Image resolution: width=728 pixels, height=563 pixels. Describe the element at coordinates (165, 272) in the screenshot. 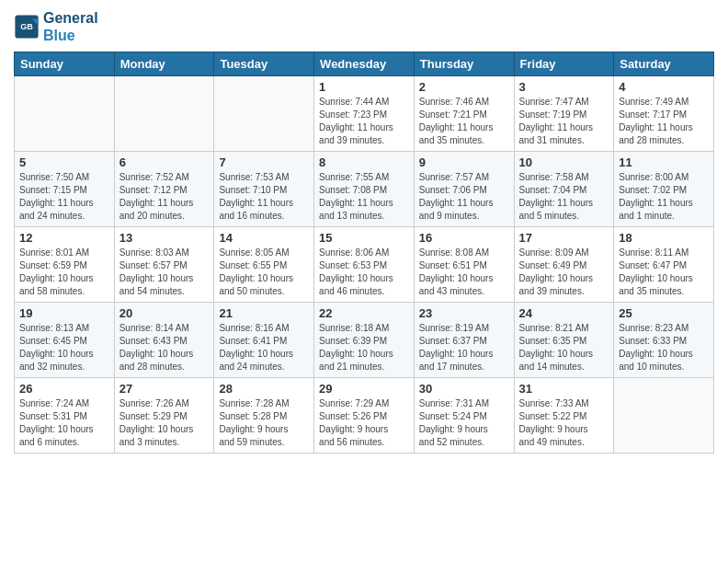

I see `day-info: Sunrise: 8:03 AM Sunset: 6:57 PM Dayligh…` at that location.